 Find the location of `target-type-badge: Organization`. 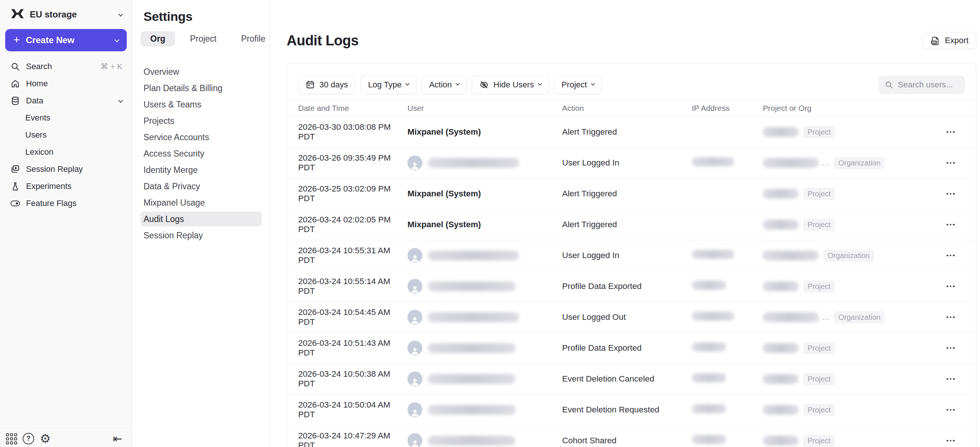

target-type-badge: Organization is located at coordinates (848, 256).